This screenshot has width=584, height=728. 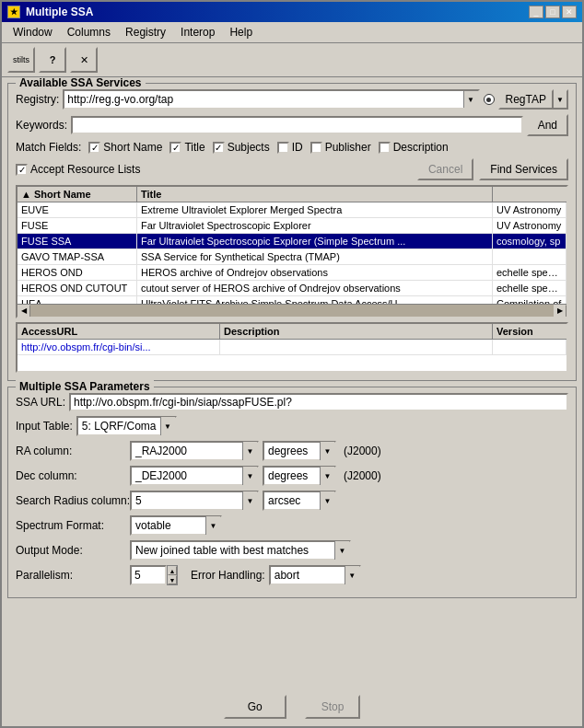 What do you see at coordinates (194, 451) in the screenshot?
I see `ra-column-select: _RAJ2000 ▼` at bounding box center [194, 451].